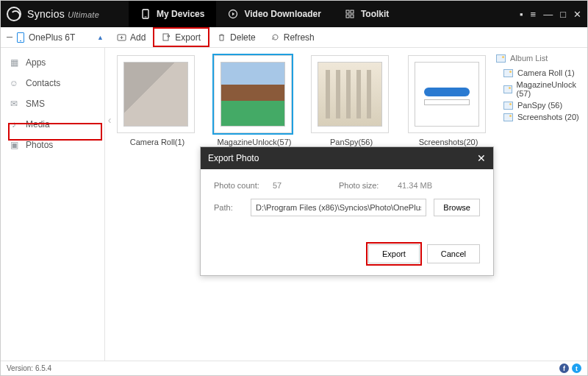 The width and height of the screenshot is (588, 376). What do you see at coordinates (347, 256) in the screenshot?
I see `dialog-footer: Export Cancel` at bounding box center [347, 256].